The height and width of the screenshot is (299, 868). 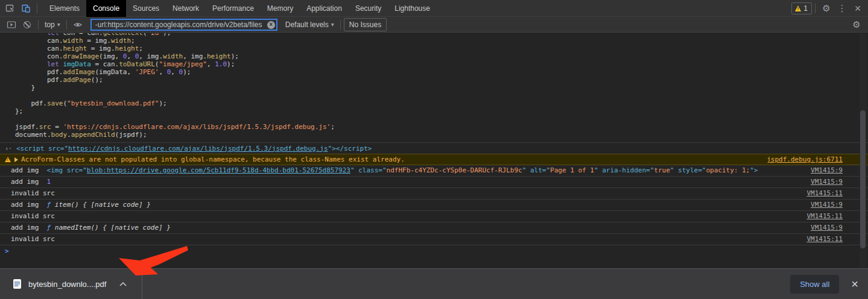 What do you see at coordinates (163, 72) in the screenshot?
I see `code-token: ,` at bounding box center [163, 72].